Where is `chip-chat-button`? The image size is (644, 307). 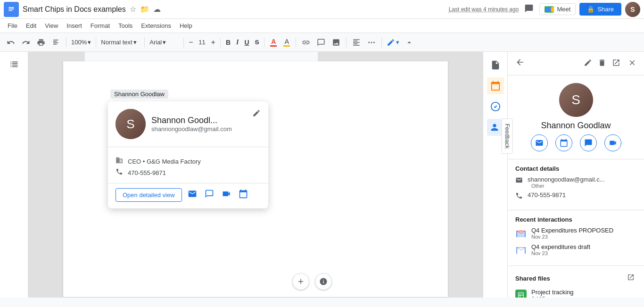 chip-chat-button is located at coordinates (209, 195).